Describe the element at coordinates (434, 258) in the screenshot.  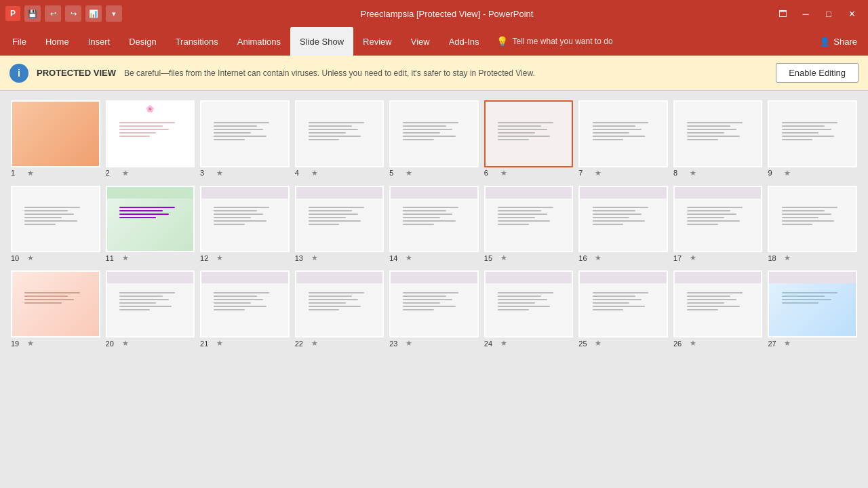
I see `slide-footer: 14★` at that location.